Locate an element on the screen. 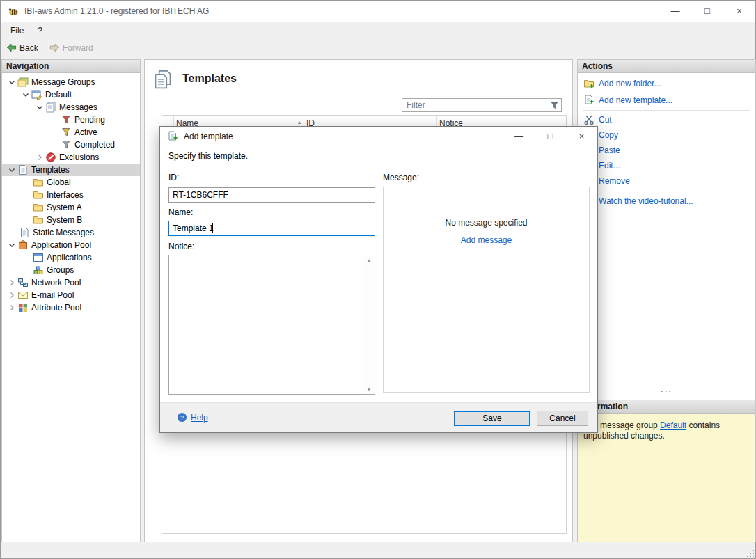 Image resolution: width=756 pixels, height=559 pixels. action-copy: Copy is located at coordinates (668, 135).